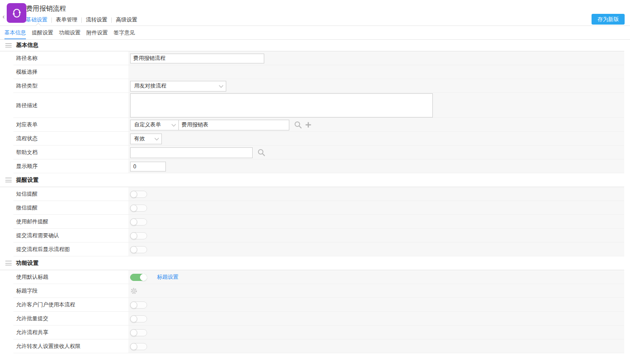 Image resolution: width=630 pixels, height=364 pixels. Describe the element at coordinates (309, 125) in the screenshot. I see `plus-icon` at that location.